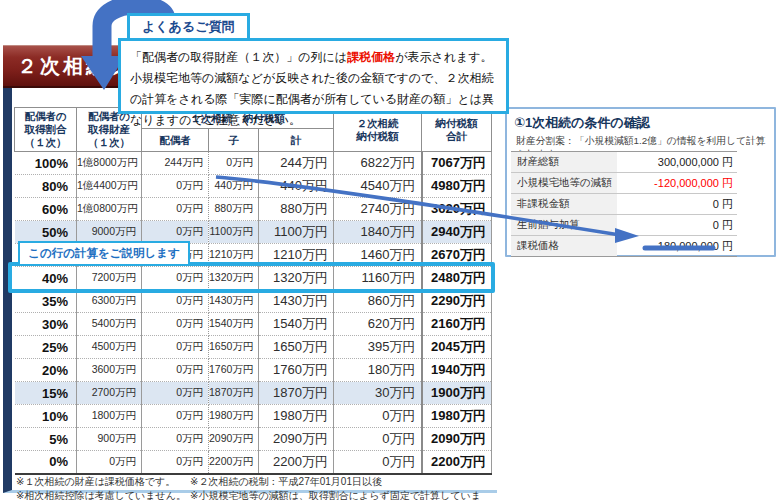  I want to click on cell-ratio: 60%, so click(46, 210).